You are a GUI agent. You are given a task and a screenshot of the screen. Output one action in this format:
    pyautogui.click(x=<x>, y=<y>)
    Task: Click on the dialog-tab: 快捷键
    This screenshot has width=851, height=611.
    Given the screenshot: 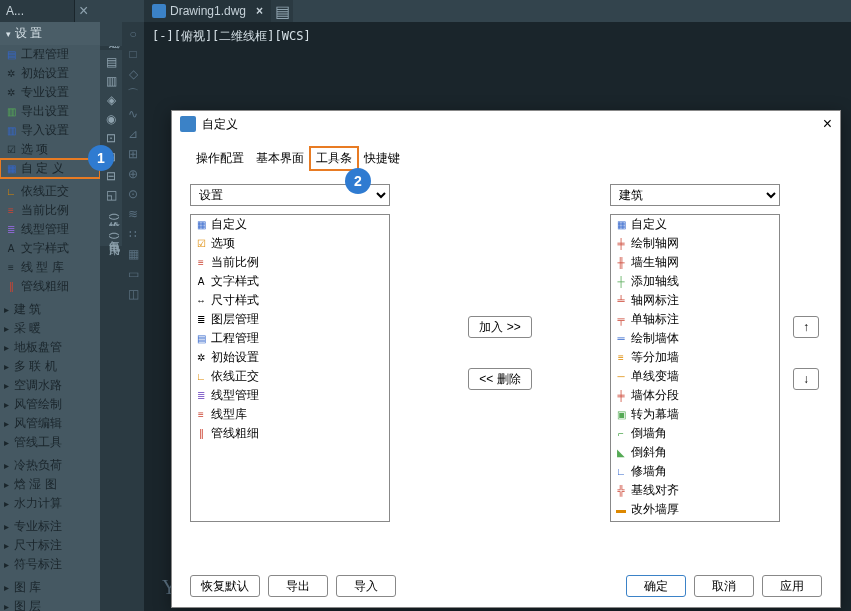 What is the action you would take?
    pyautogui.click(x=382, y=158)
    